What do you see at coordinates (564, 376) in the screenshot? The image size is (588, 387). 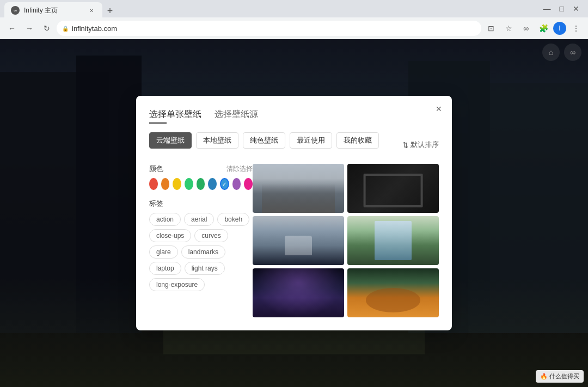 I see `badge-text: 什么值得买` at bounding box center [564, 376].